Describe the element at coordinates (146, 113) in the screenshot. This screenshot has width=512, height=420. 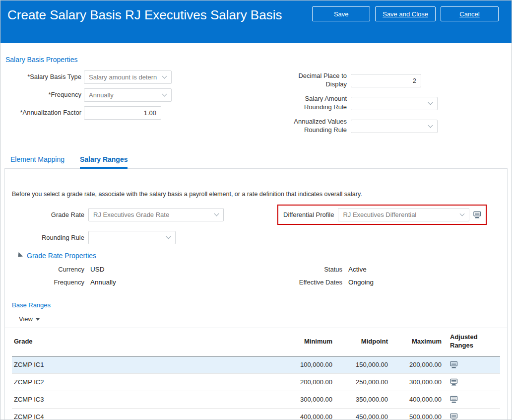
I see `annualization-factor-row: *Annualization Factor` at that location.